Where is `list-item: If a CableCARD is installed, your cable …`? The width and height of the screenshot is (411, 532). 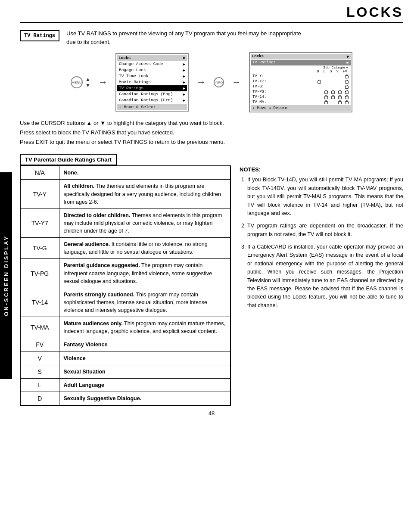 list-item: If a CableCARD is installed, your cable … is located at coordinates (325, 277).